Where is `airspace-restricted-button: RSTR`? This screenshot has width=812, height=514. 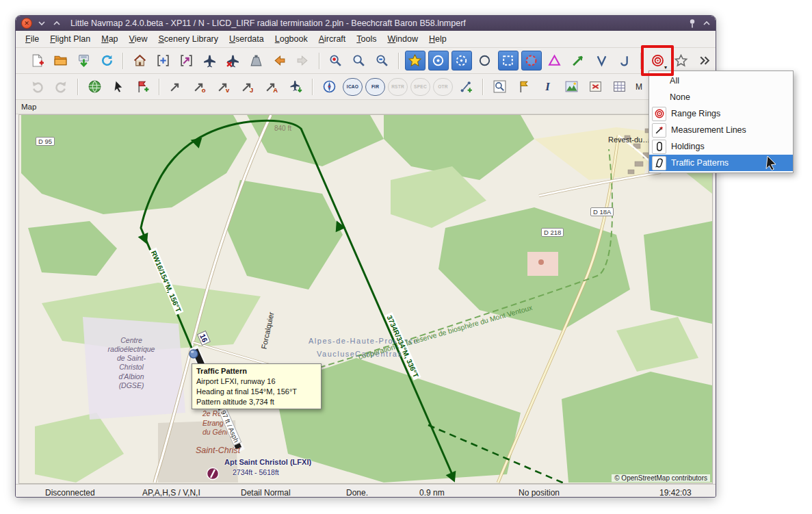 airspace-restricted-button: RSTR is located at coordinates (398, 87).